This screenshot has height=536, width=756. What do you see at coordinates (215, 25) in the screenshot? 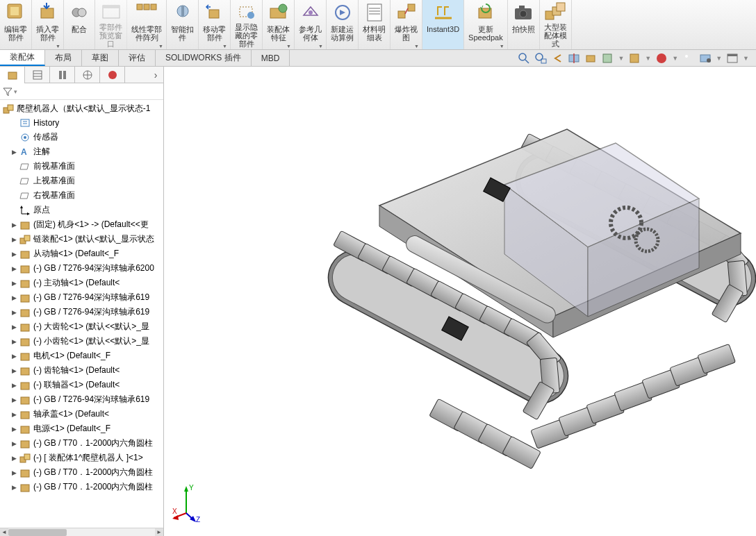
I see `ribbon-move-component: 移动零 部件 ▼` at bounding box center [215, 25].